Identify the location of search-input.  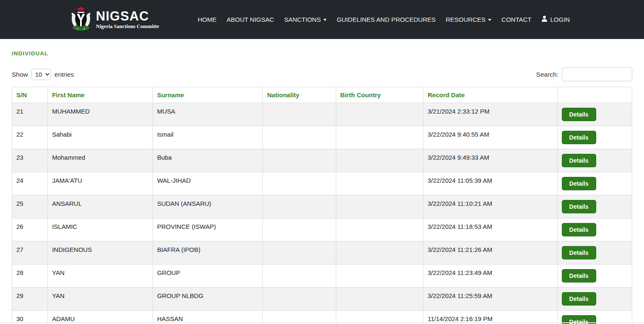
(597, 75).